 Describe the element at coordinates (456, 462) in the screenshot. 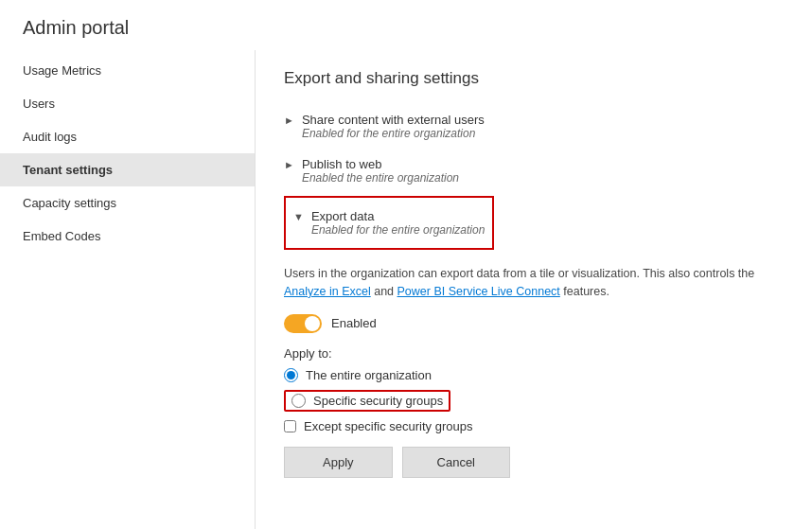

I see `cancel-button: Cancel` at that location.